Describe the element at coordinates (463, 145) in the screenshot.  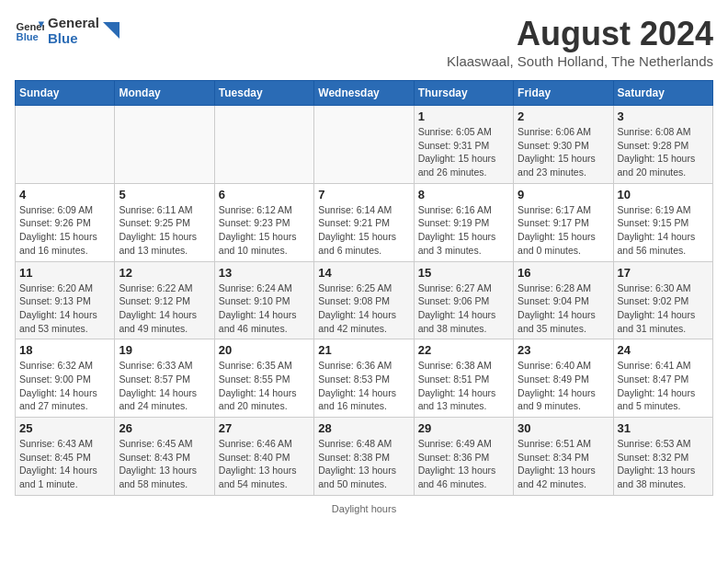
I see `table-row: 1Sunrise: 6:05 AM Sunset: 9:31 PM Daylig…` at that location.